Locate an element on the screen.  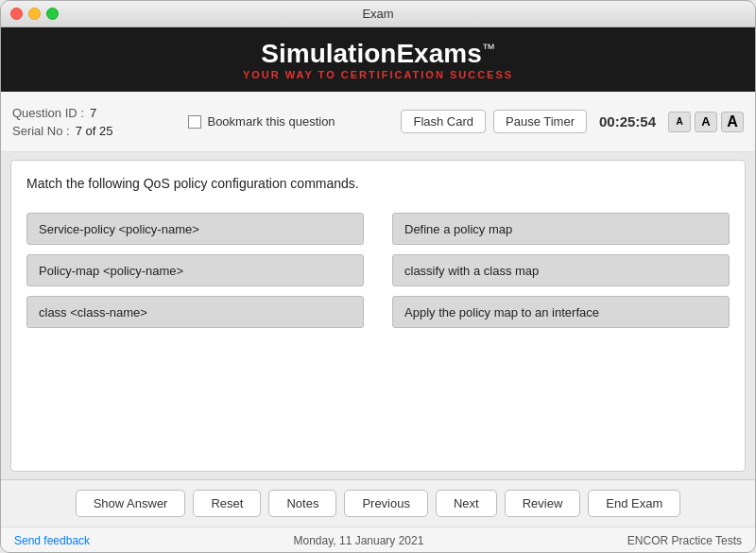
close-button is located at coordinates (17, 13).